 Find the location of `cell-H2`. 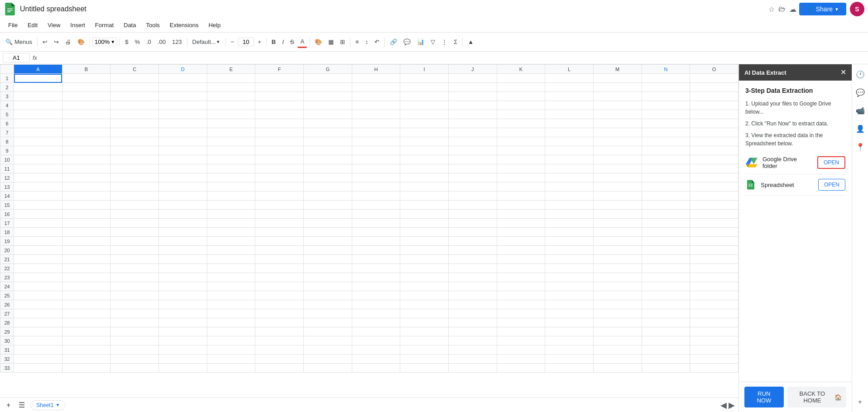

cell-H2 is located at coordinates (376, 87).